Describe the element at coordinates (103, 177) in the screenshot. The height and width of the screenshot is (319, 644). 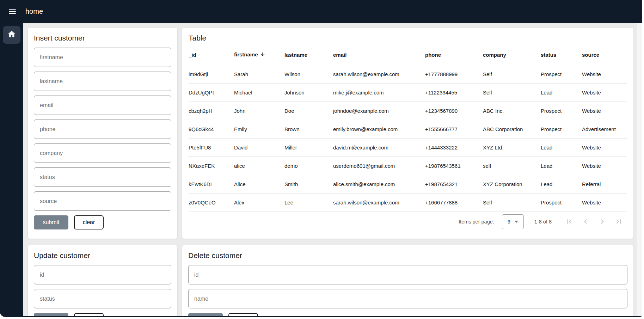
I see `insert-status-input` at that location.